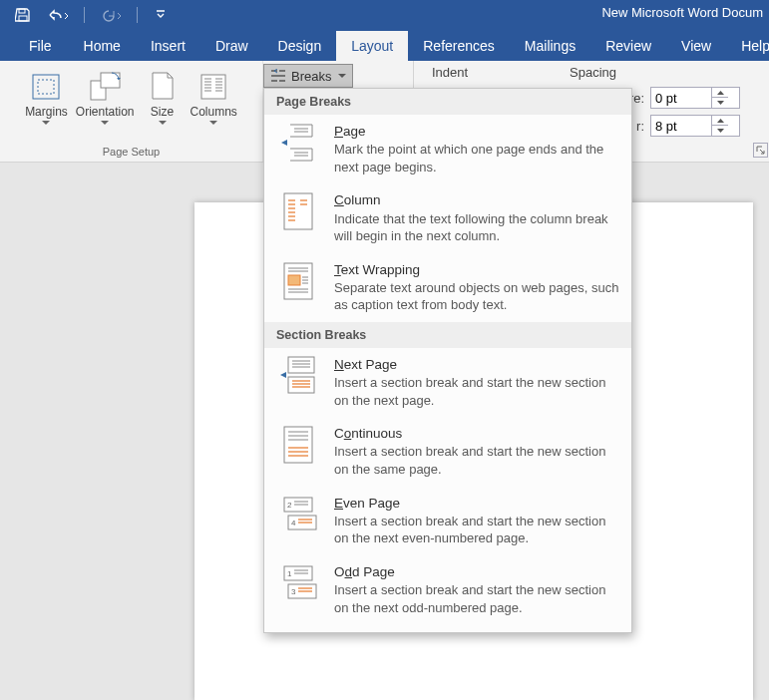  I want to click on tab-design: Design, so click(300, 46).